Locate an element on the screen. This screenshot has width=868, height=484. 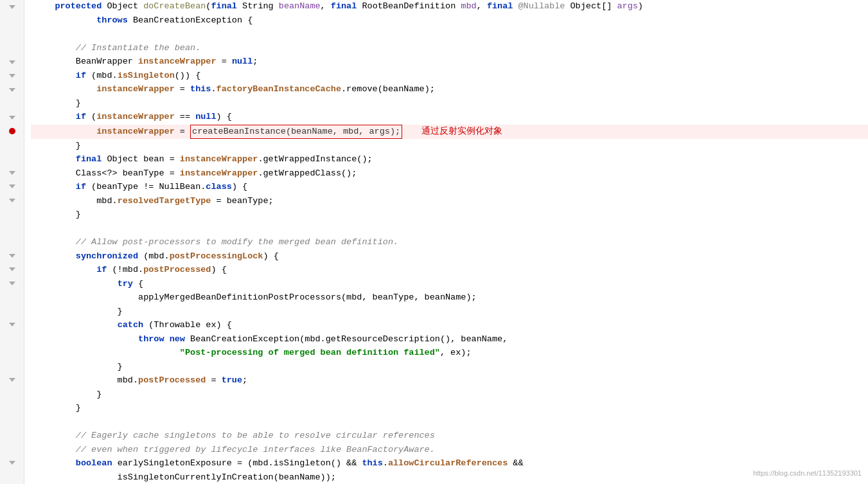
code-line-6: if (mbd. isSingleton ()) { is located at coordinates (450, 76).